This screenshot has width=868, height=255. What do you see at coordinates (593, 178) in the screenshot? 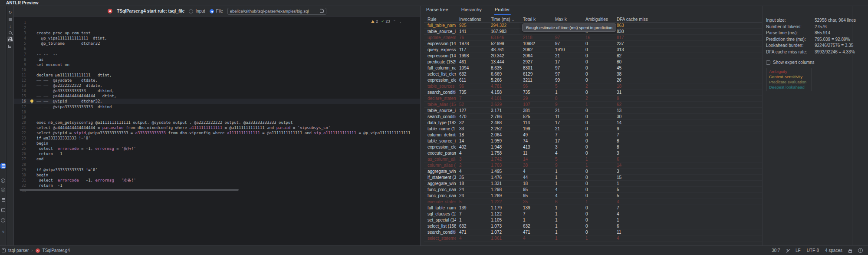
I see `table-row: if_statement (31)351.476441015` at bounding box center [593, 178].